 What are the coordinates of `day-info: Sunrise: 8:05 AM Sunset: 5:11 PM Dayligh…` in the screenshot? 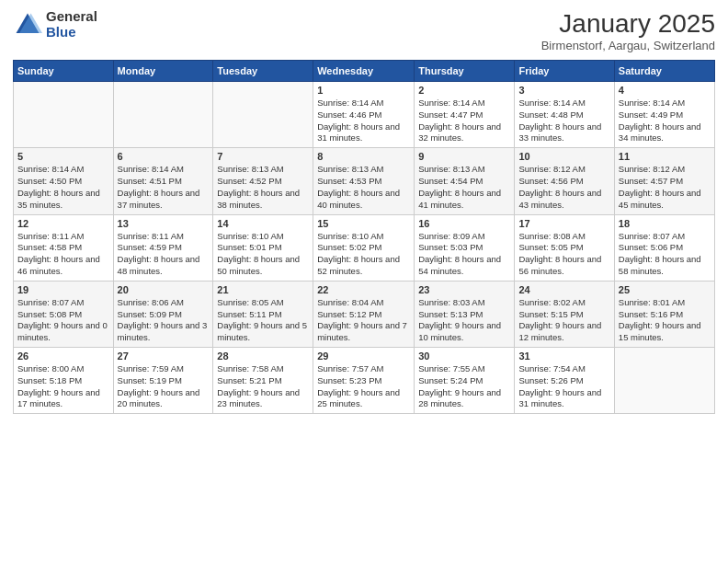 It's located at (263, 320).